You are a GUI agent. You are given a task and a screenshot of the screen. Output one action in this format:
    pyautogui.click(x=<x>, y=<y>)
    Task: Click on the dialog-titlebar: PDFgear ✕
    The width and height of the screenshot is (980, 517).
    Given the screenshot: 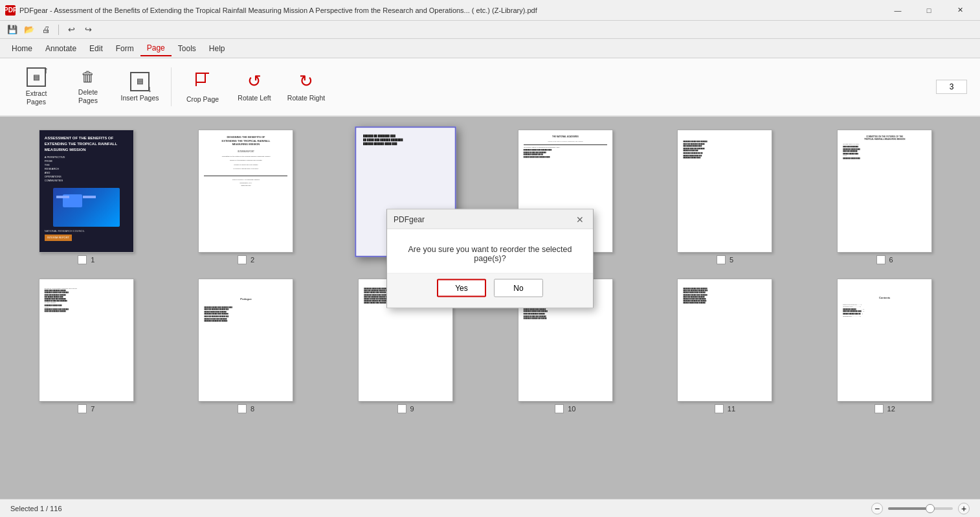 What is the action you would take?
    pyautogui.click(x=490, y=220)
    